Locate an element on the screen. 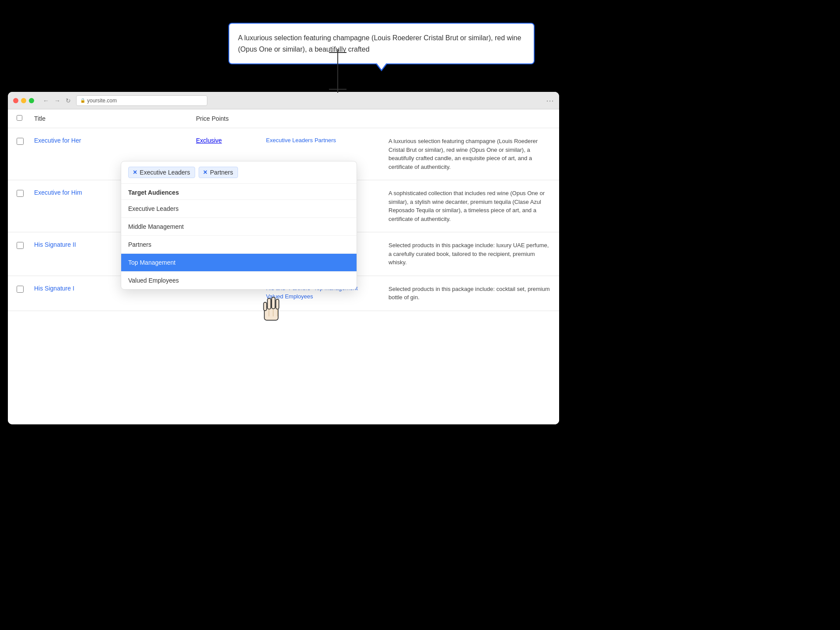 This screenshot has width=840, height=630. dropdown-item-partners: Partners is located at coordinates (239, 244).